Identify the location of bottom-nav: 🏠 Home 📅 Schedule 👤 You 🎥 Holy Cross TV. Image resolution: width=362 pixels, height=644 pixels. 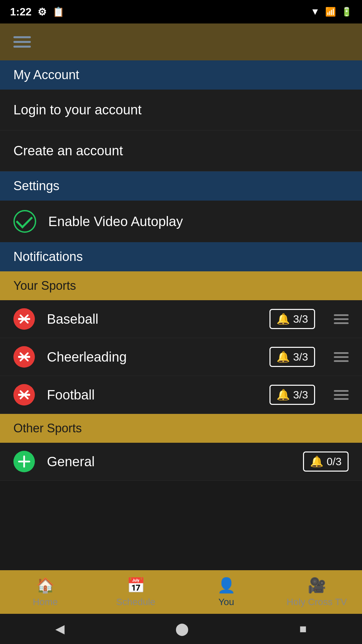
(181, 592).